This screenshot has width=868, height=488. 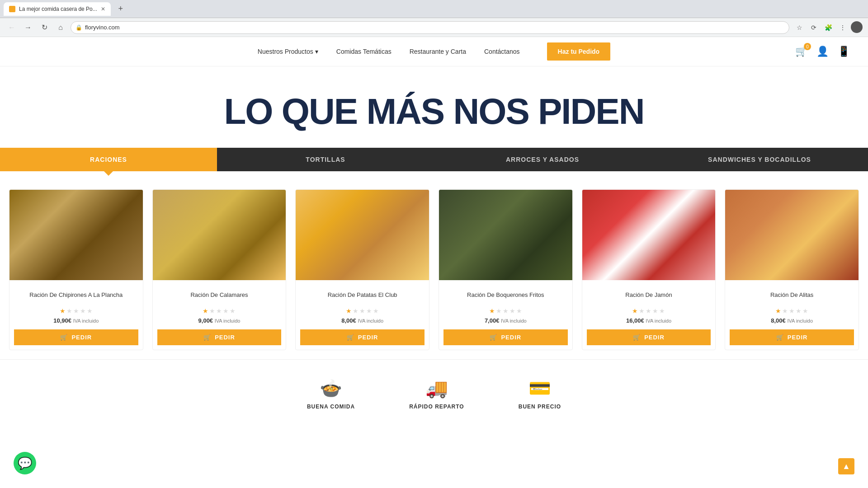 I want to click on product-name: Ración De Alitas, so click(x=792, y=295).